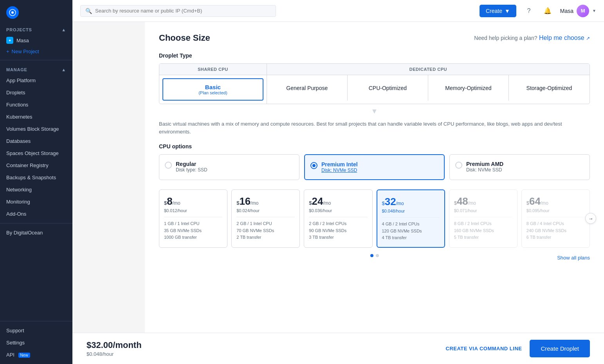 This screenshot has width=604, height=364. Describe the element at coordinates (229, 167) in the screenshot. I see `cpu-option-regular: Regular Disk type: SSD` at that location.